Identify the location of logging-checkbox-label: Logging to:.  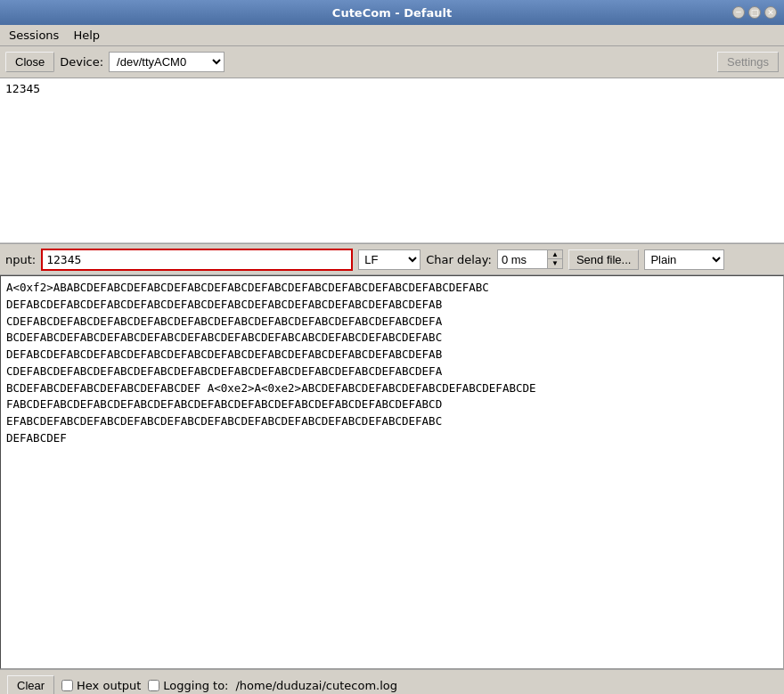
(188, 686).